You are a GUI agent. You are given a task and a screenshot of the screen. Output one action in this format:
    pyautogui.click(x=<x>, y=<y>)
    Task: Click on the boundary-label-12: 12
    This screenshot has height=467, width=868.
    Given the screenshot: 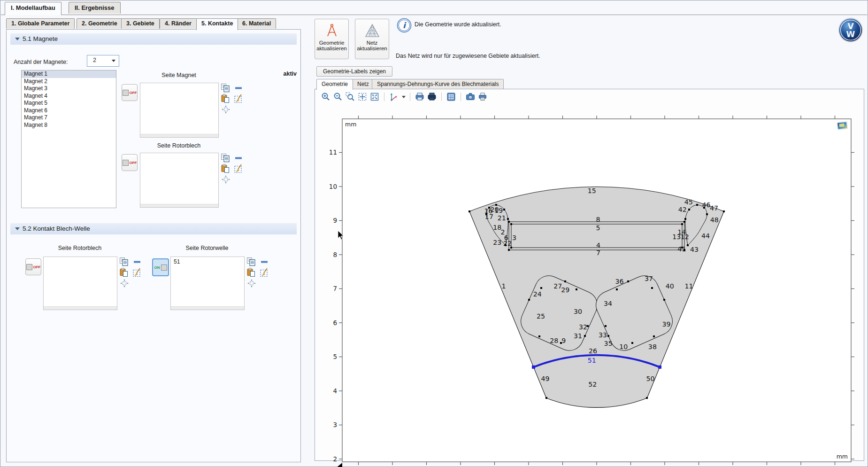 What is the action you would take?
    pyautogui.click(x=685, y=237)
    